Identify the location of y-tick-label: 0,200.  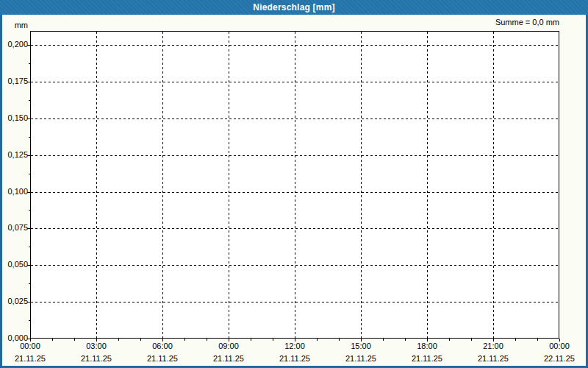
(15, 44).